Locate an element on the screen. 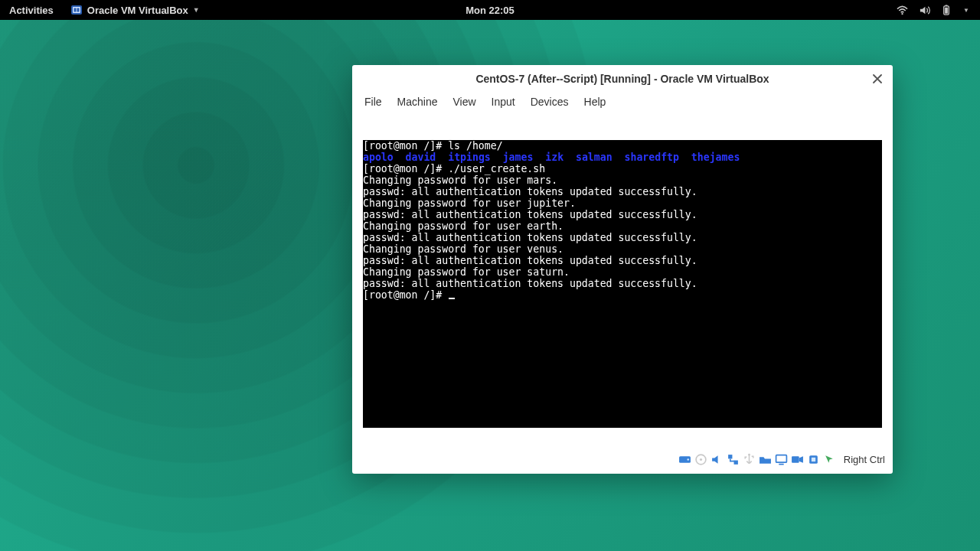 Image resolution: width=980 pixels, height=551 pixels. activities-button: Activities is located at coordinates (31, 11).